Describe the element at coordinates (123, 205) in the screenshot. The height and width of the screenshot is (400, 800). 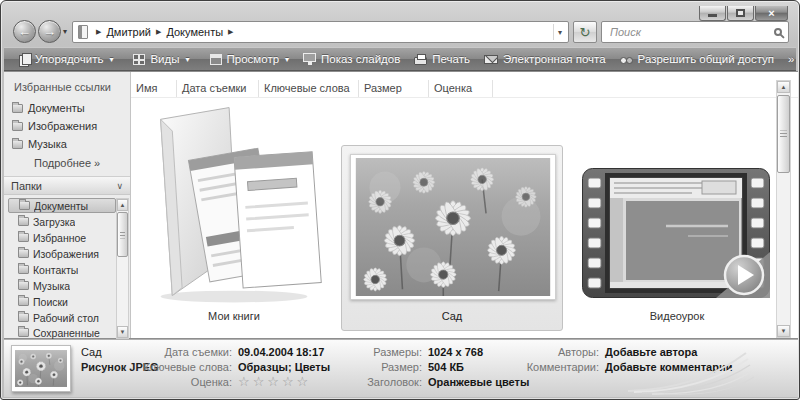
I see `scroll-up-icon: ▲` at that location.